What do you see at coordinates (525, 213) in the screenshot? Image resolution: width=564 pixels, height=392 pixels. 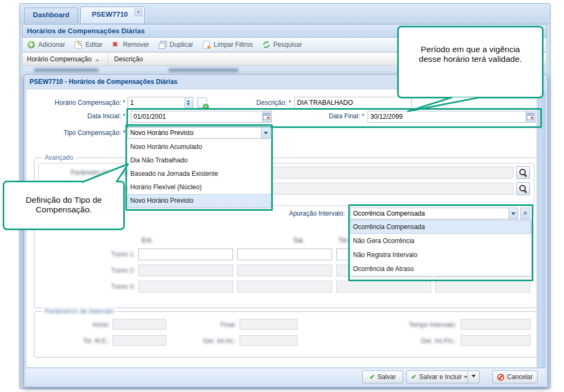 I see `clear-field-button: ✕` at bounding box center [525, 213].